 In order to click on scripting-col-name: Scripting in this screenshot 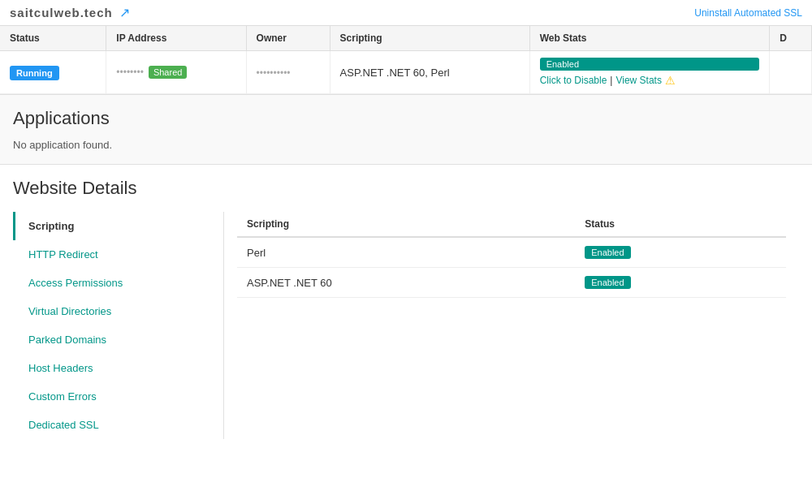, I will do `click(406, 224)`.